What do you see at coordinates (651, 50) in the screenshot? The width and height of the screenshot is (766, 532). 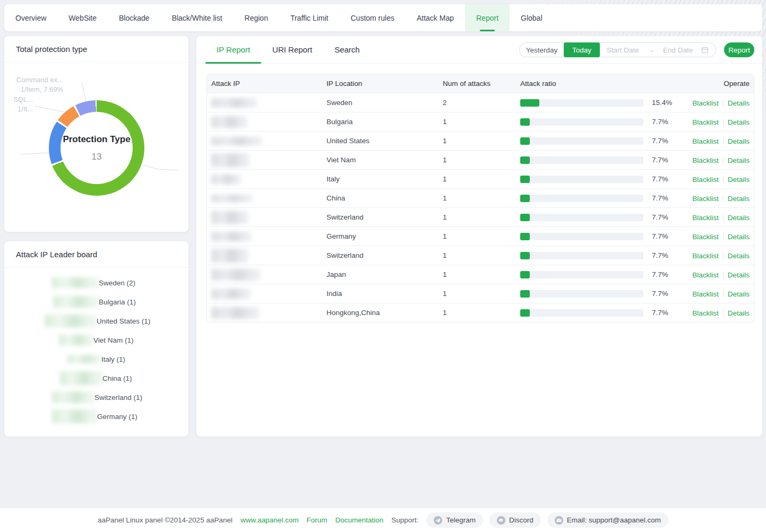 I see `arrow-right-icon: →` at bounding box center [651, 50].